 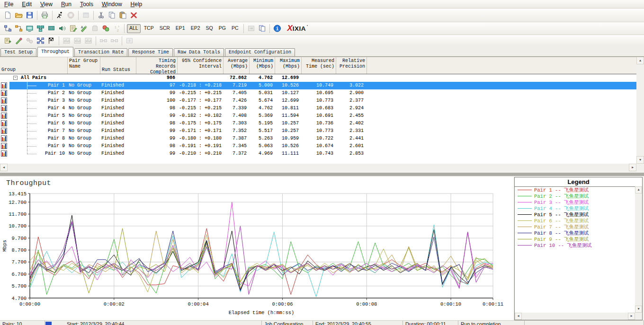 What do you see at coordinates (73, 28) in the screenshot?
I see `edit-pair-icon` at bounding box center [73, 28].